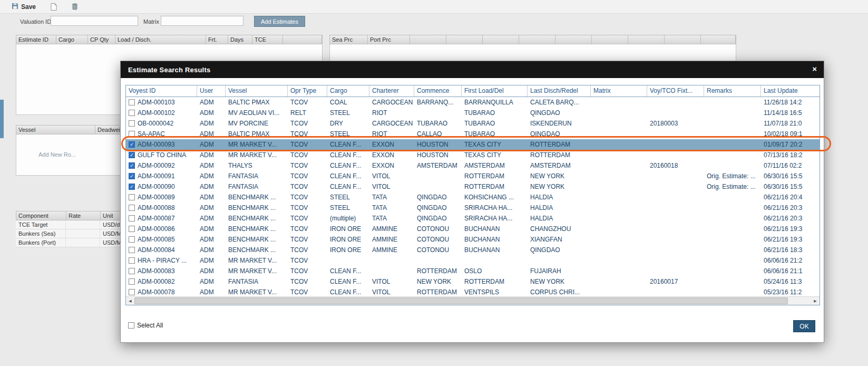 The width and height of the screenshot is (868, 366). What do you see at coordinates (473, 145) in the screenshot?
I see `result-row: ✓ADM-000093ADMMR MARKET V...TCOVCLEAN F.…` at bounding box center [473, 145].